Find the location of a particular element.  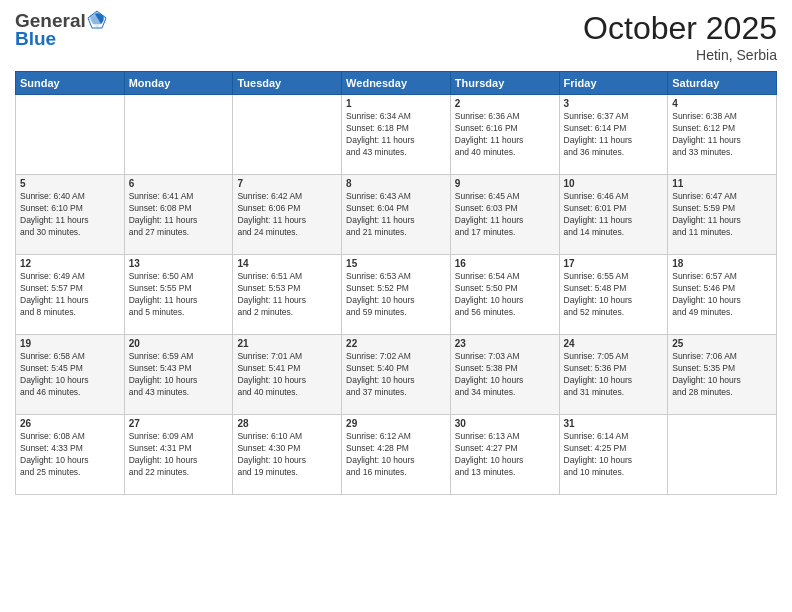

calendar-cell: 22Sunrise: 7:02 AM Sunset: 5:40 PM Dayli… is located at coordinates (396, 375).